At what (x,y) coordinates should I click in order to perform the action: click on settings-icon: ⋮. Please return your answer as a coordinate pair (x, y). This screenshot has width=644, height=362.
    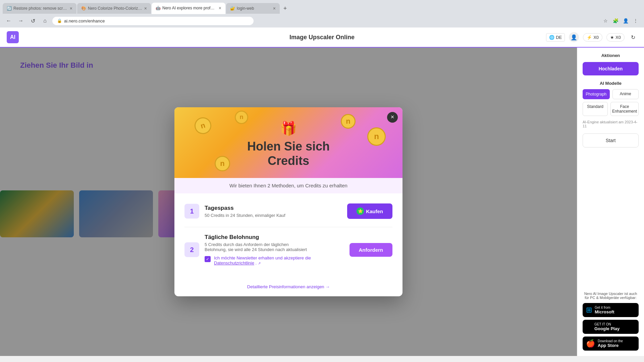
    Looking at the image, I should click on (636, 21).